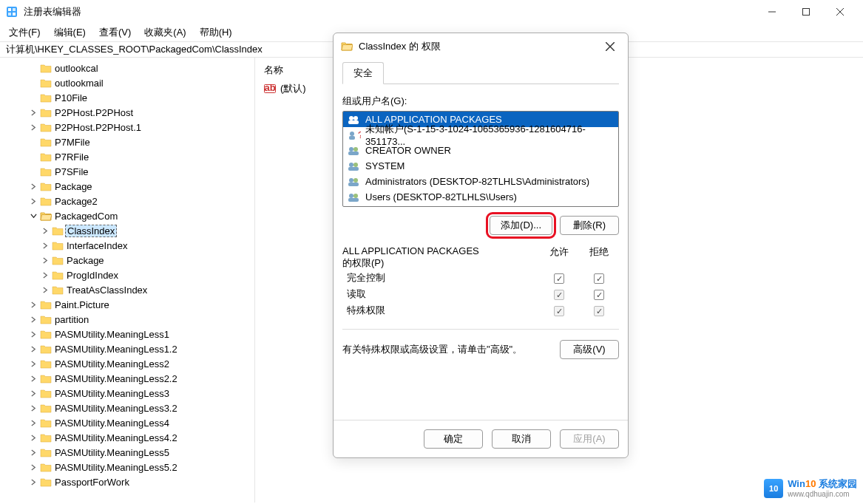 This screenshot has height=504, width=863. I want to click on user-list-item: SYSTEM, so click(481, 166).